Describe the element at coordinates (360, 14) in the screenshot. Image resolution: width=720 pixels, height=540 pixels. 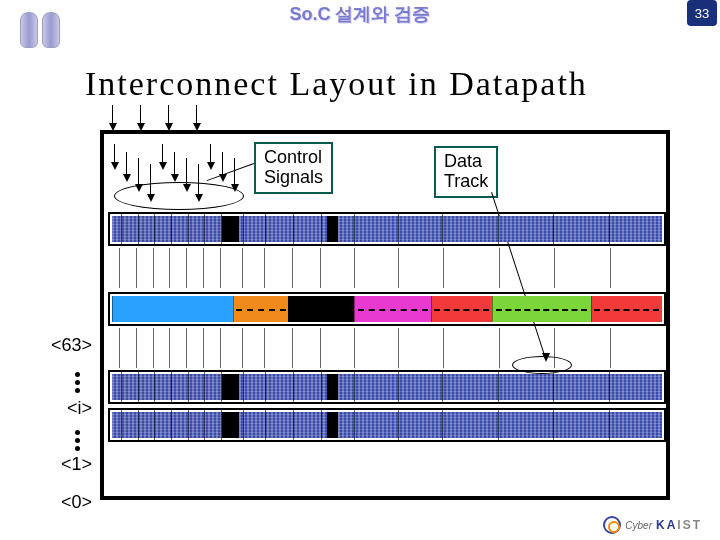
I see `course-title: So.C 설계와 검증` at that location.